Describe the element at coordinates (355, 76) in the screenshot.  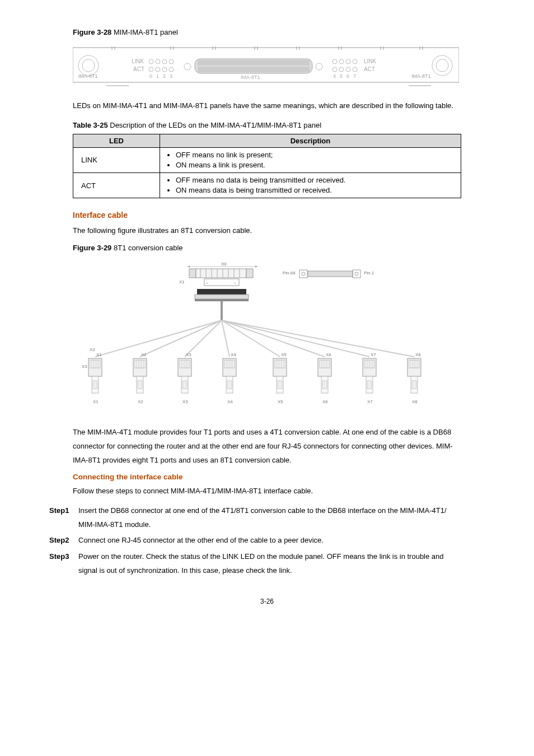
I see `port-7: 7` at that location.